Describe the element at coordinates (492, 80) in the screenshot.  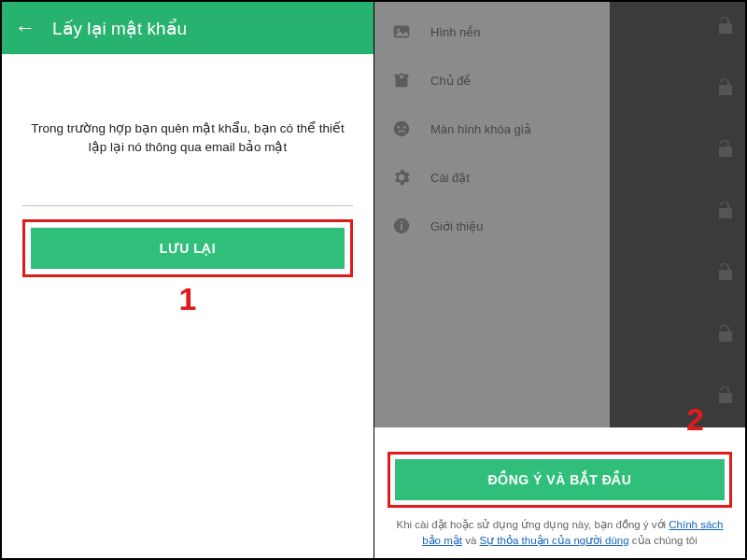
I see `menu-item-theme: Chủ đề` at that location.